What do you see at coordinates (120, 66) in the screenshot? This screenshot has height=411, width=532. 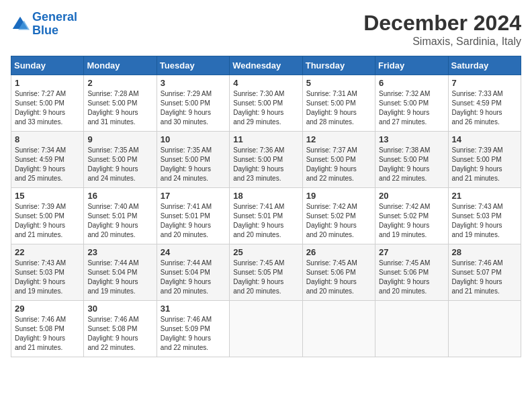 I see `weekday-header-monday: Monday` at bounding box center [120, 66].